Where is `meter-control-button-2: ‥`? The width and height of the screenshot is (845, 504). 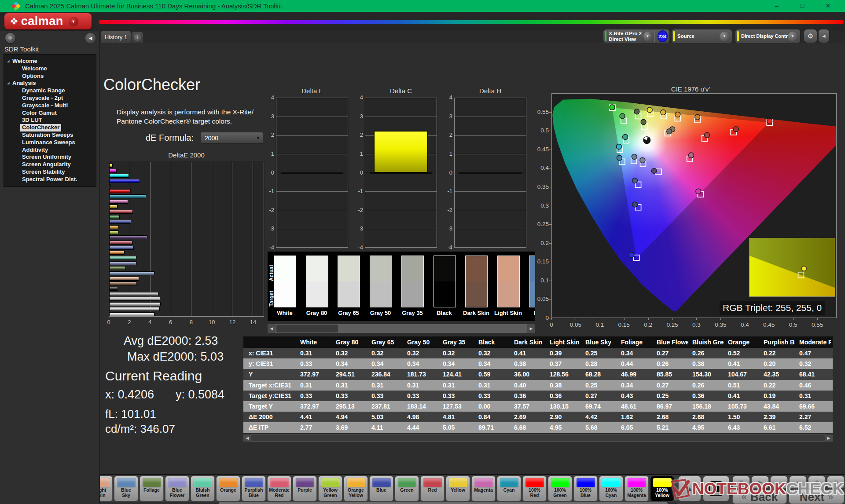 meter-control-button-2: ‥ is located at coordinates (779, 482).